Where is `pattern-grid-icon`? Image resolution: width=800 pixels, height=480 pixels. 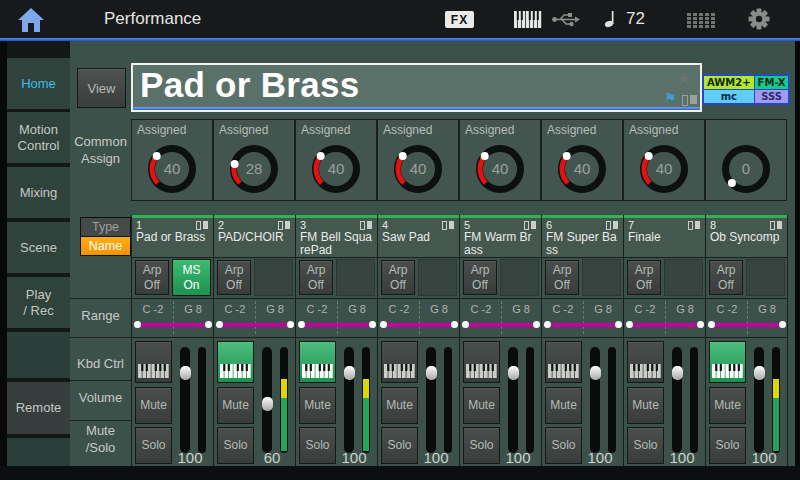 pattern-grid-icon is located at coordinates (701, 20).